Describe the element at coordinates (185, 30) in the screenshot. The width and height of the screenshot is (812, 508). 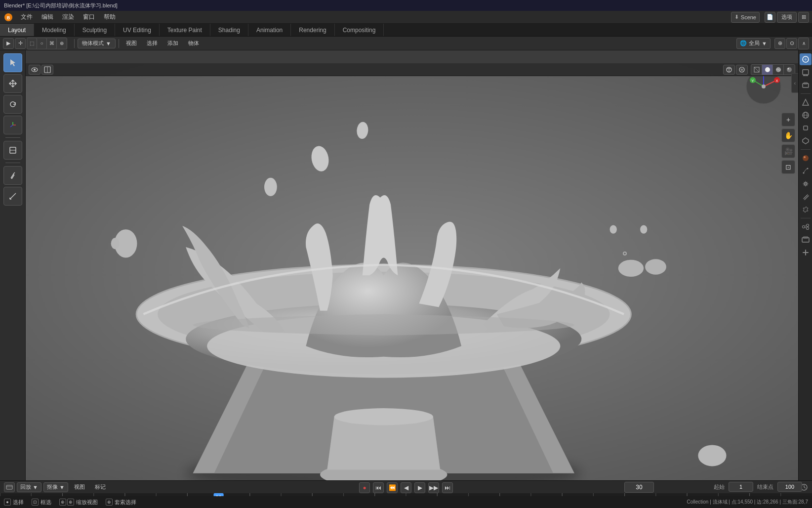
I see `tab-texture-paint: Texture Paint` at that location.